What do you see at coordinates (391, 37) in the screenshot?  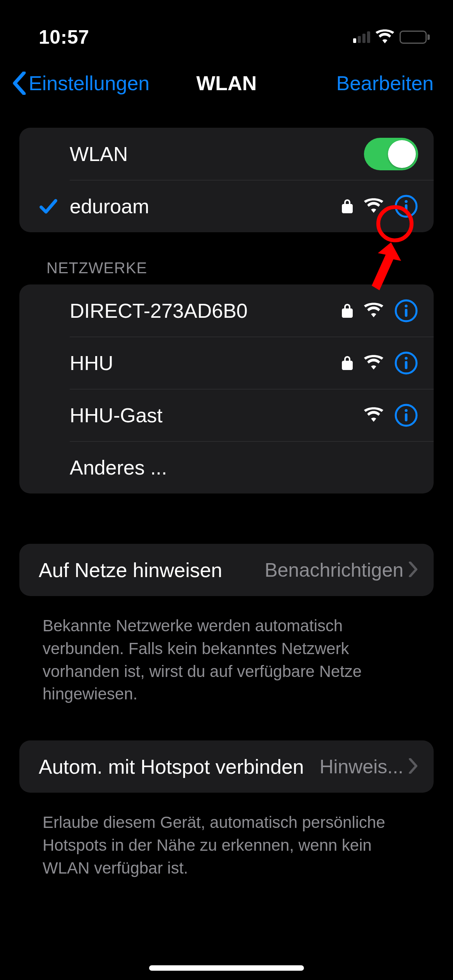 I see `status-indicators` at bounding box center [391, 37].